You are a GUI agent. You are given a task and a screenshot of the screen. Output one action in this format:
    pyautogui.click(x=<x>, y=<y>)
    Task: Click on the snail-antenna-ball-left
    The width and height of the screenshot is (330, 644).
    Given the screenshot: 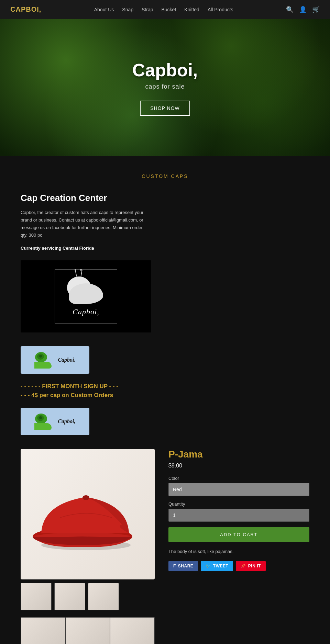 What is the action you would take?
    pyautogui.click(x=76, y=270)
    